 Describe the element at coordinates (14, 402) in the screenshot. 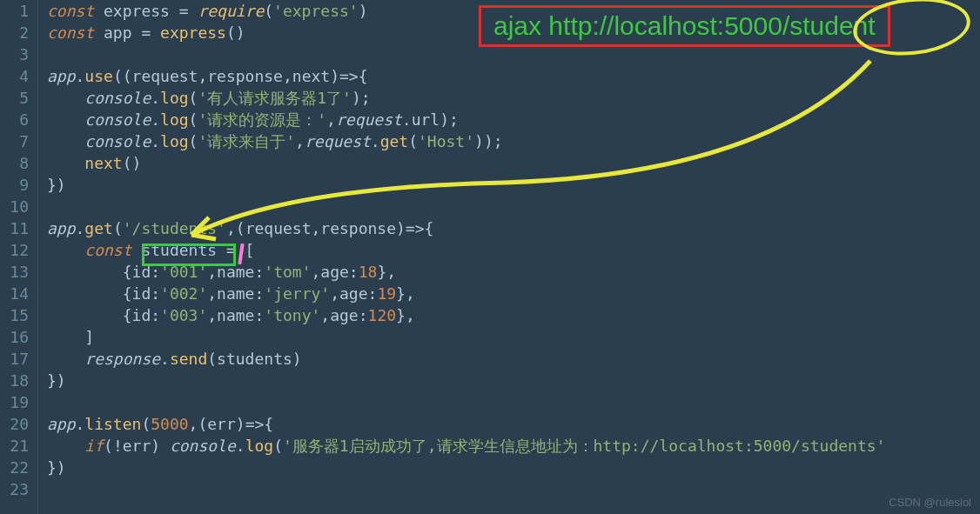

I see `line-number: 19` at that location.